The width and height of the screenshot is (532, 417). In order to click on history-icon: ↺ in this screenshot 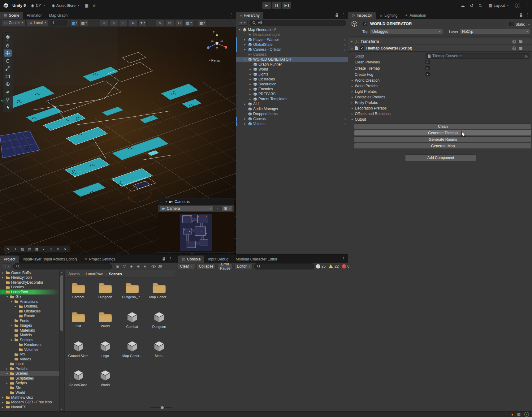, I will do `click(472, 6)`.